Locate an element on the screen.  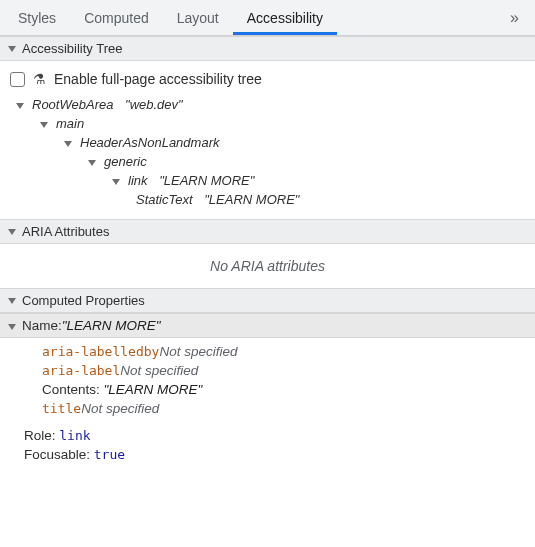
prop-title: titleNot specified is located at coordinates (284, 408).